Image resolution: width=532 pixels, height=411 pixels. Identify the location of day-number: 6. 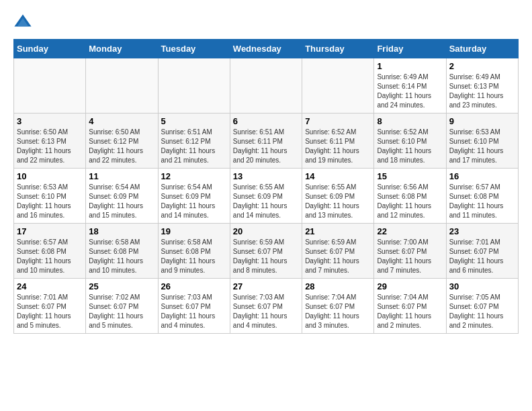
(266, 121).